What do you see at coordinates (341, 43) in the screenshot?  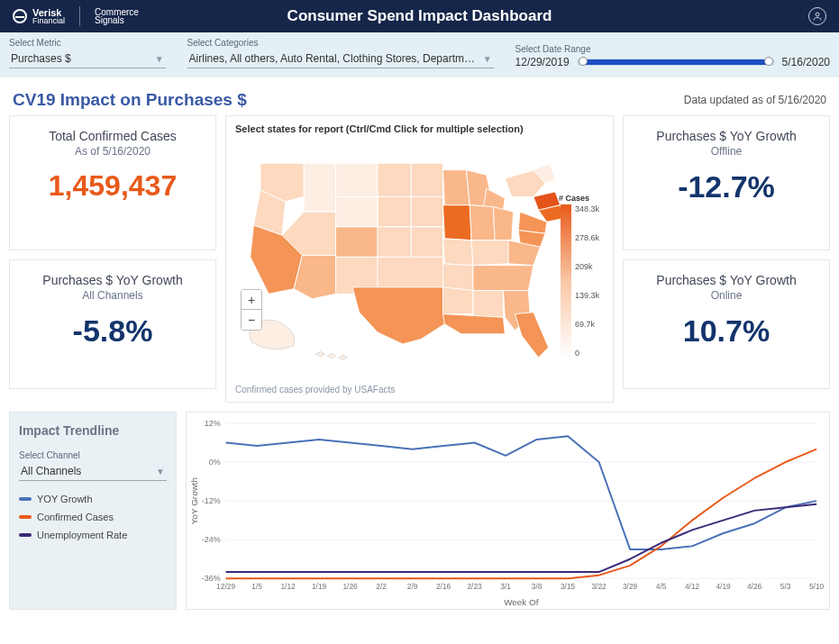 I see `categories-label: Select Categories` at bounding box center [341, 43].